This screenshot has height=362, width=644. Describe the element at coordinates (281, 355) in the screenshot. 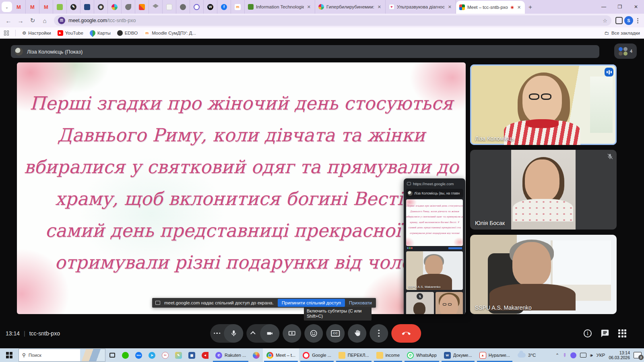

I see `taskbar-app-chrome-meet: Meet – t...` at that location.